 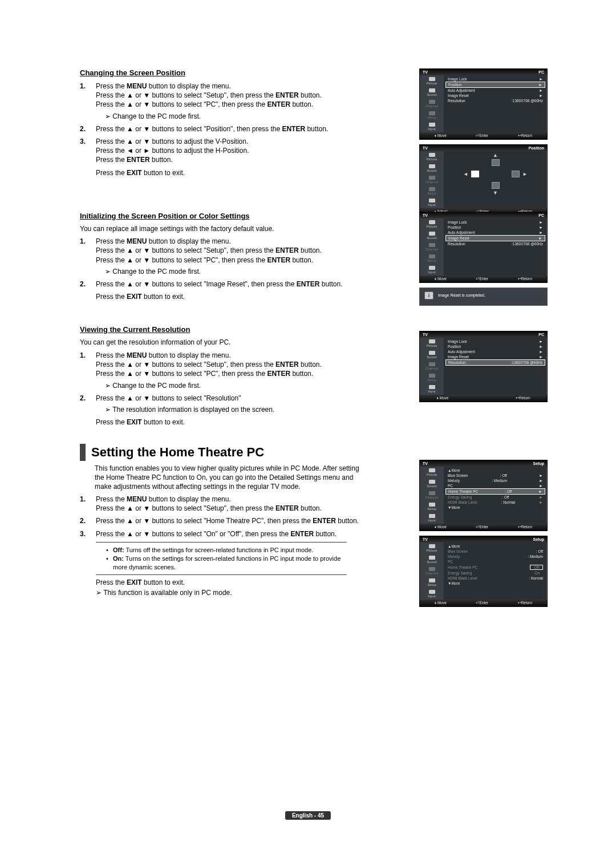 I want to click on page-footer: English - 45, so click(x=308, y=815).